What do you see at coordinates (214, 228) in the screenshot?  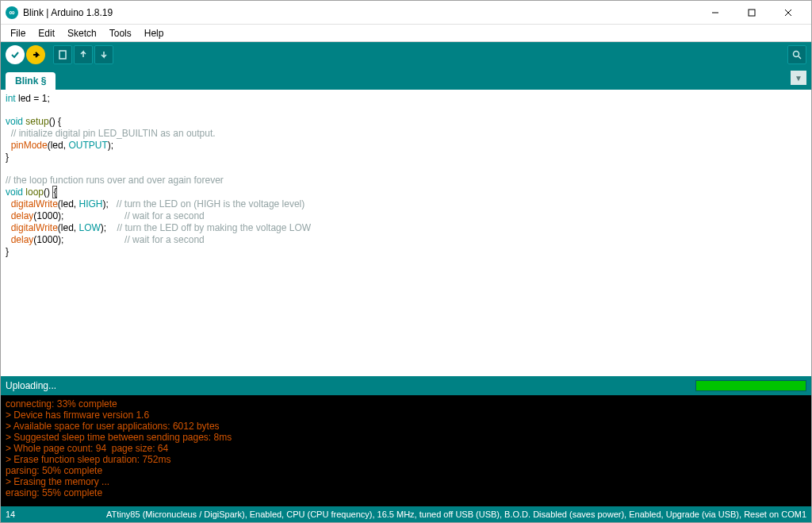 I see `code-comment: // turn the LED off by making the voltag…` at bounding box center [214, 228].